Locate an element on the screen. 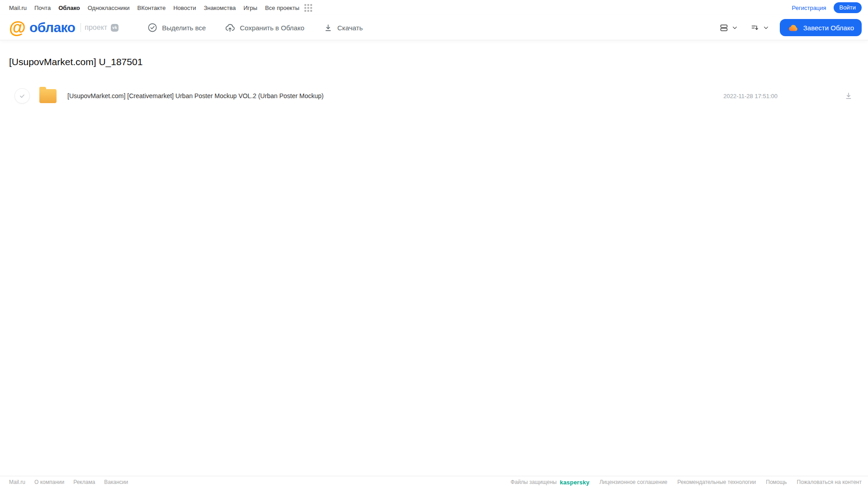  file-row: [UsupovMarket.com] [Creativemarket] Urba… is located at coordinates (434, 96).